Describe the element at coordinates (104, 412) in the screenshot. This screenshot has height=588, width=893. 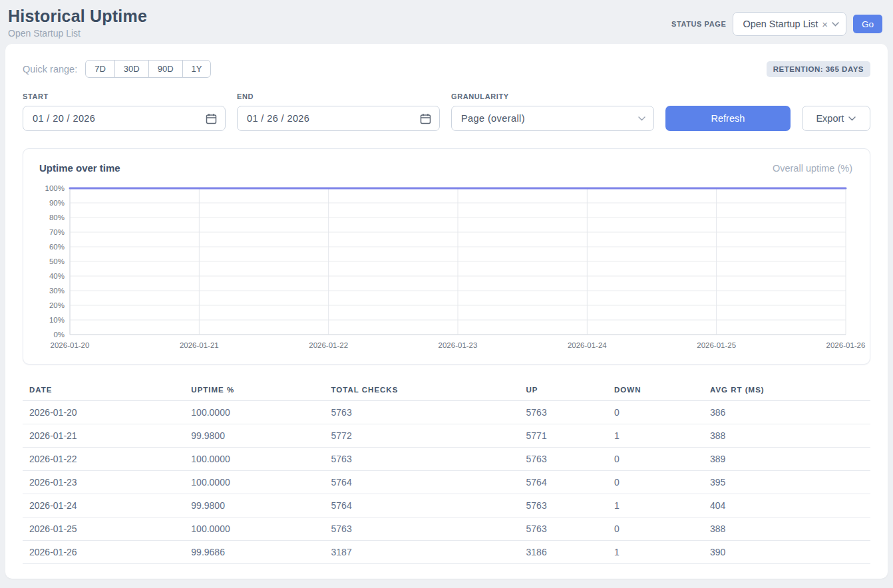
I see `table-cell: 2026-01-20` at that location.